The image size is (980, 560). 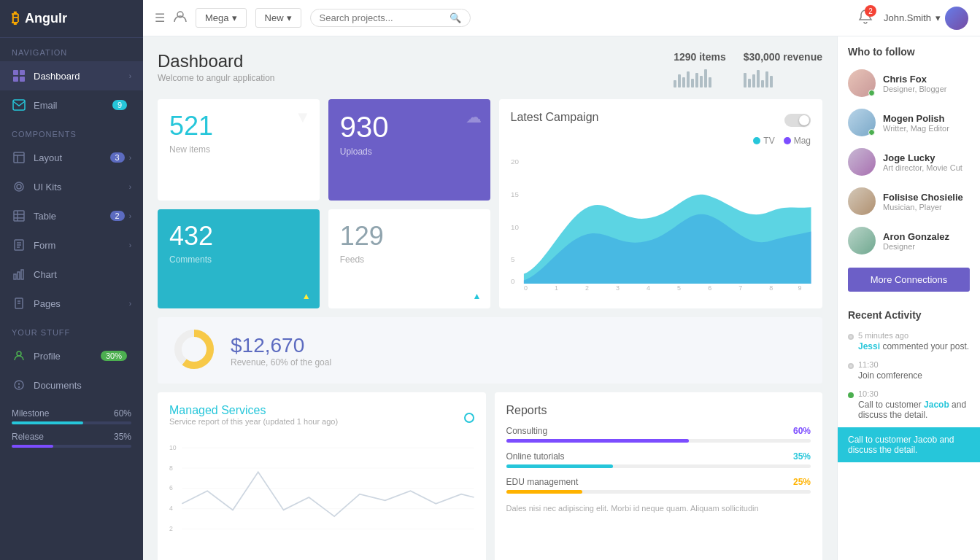 What do you see at coordinates (416, 78) in the screenshot?
I see `page-subtitle: Welcome to angulr application` at bounding box center [416, 78].